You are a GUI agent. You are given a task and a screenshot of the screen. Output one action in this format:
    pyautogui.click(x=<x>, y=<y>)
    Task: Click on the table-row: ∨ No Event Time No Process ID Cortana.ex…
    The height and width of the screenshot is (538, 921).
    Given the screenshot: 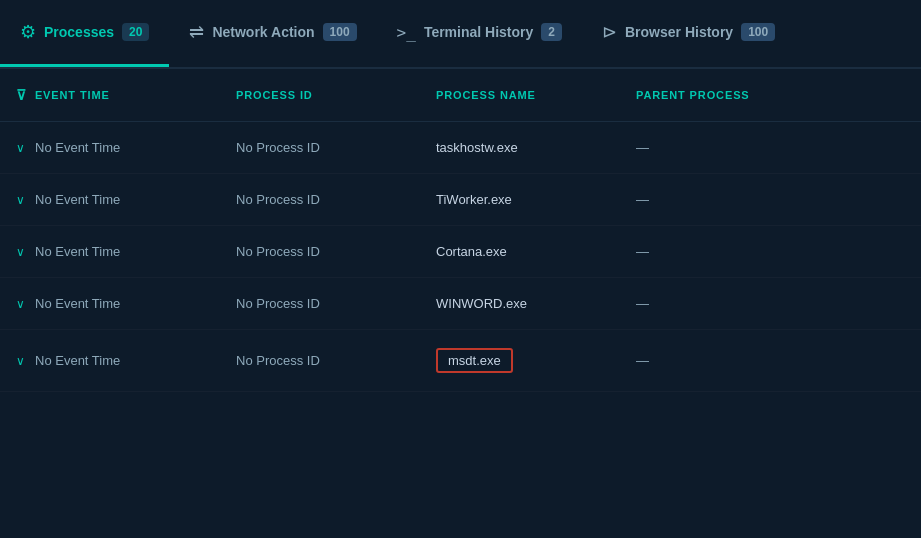 What is the action you would take?
    pyautogui.click(x=460, y=252)
    